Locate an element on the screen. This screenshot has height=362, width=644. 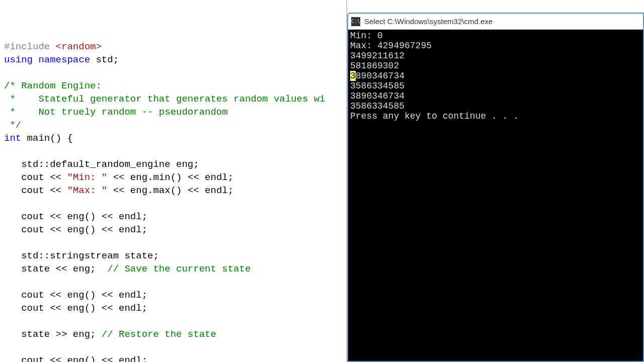
terminal-line: 581869302 is located at coordinates (374, 66).